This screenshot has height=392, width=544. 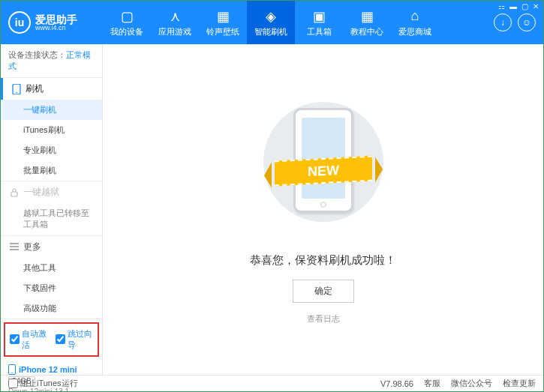 What do you see at coordinates (224, 16) in the screenshot?
I see `wallpaper-icon: ▦` at bounding box center [224, 16].